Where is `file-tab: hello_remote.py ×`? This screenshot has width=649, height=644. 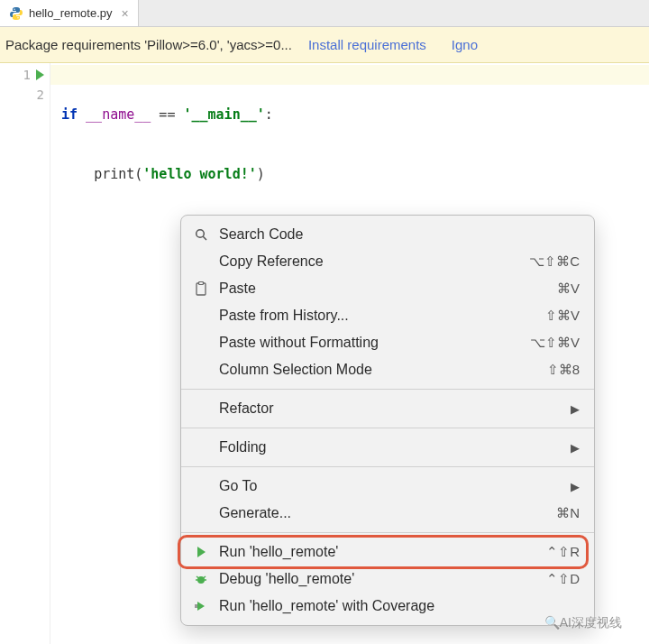 file-tab: hello_remote.py × is located at coordinates (69, 13).